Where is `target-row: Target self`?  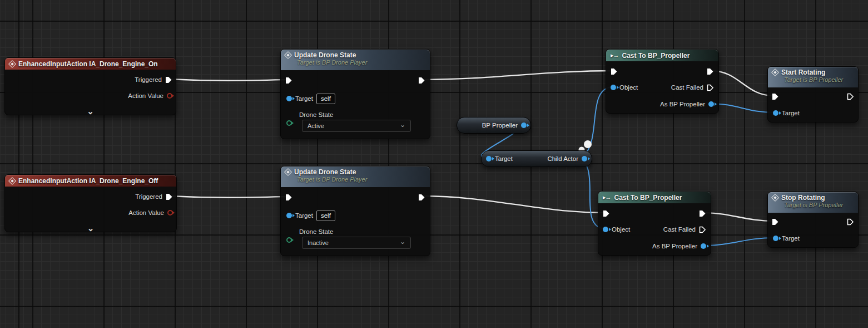 target-row: Target self is located at coordinates (311, 216).